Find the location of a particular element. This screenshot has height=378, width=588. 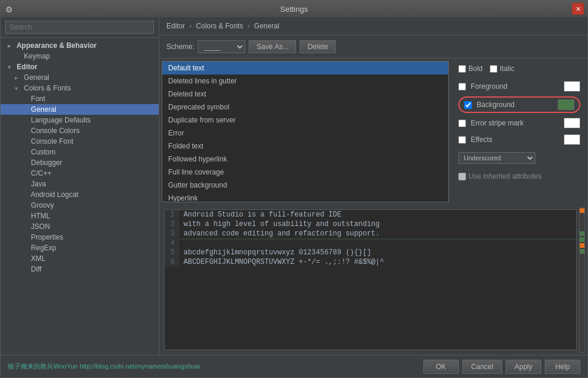

line-number-5: 5 is located at coordinates (172, 253).